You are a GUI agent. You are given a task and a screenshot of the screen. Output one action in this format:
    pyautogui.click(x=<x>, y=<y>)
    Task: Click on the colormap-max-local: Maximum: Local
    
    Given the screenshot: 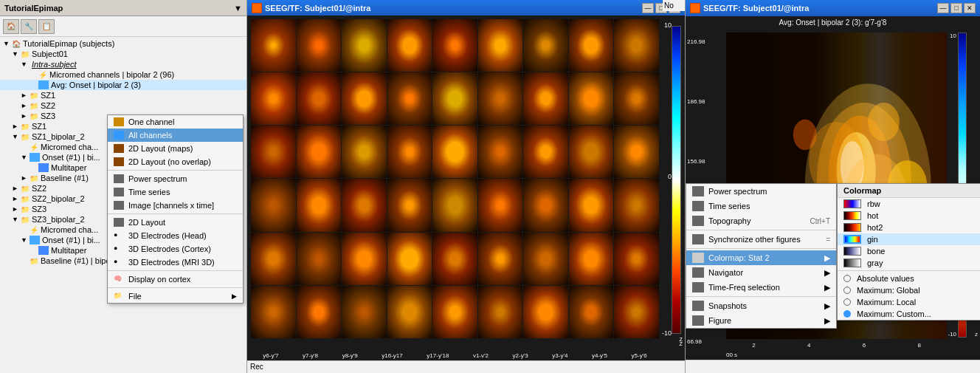 What is the action you would take?
    pyautogui.click(x=909, y=302)
    